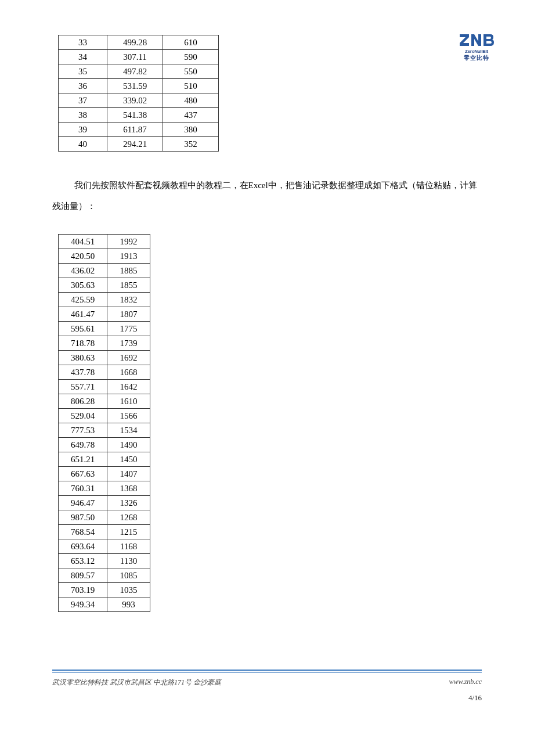 This screenshot has height=756, width=534. What do you see at coordinates (137, 683) in the screenshot?
I see `footer-address: 武汉零空比特科技 武汉市武昌区 中北路171号 金沙豪庭` at bounding box center [137, 683].